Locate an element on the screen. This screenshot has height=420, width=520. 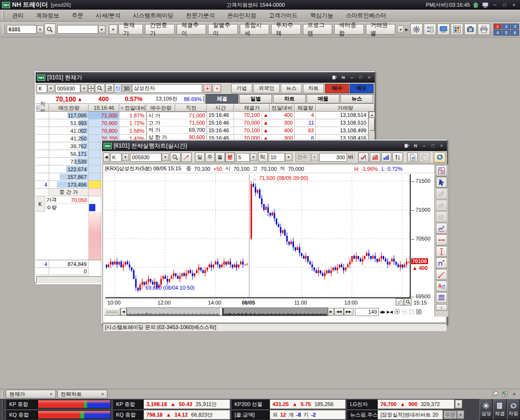
stock-combo: ▼ is located at coordinates (81, 29).